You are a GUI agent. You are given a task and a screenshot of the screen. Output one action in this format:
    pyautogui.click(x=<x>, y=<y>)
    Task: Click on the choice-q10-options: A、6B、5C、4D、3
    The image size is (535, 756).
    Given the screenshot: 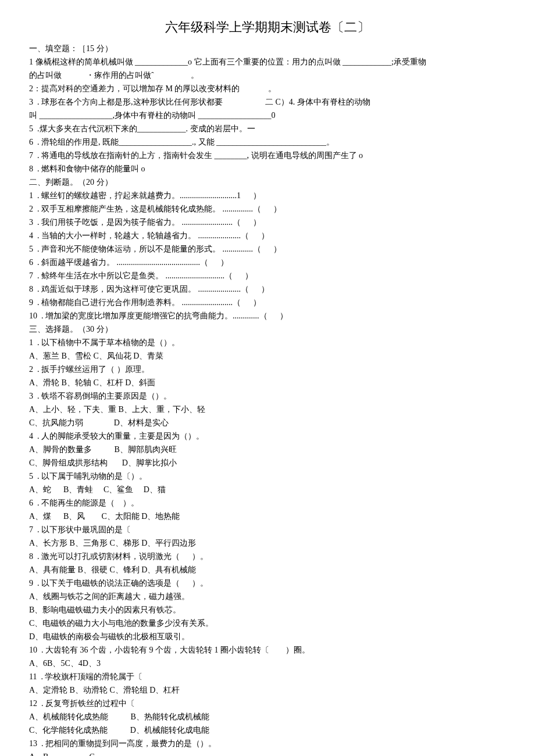 What is the action you would take?
    pyautogui.click(x=268, y=664)
    